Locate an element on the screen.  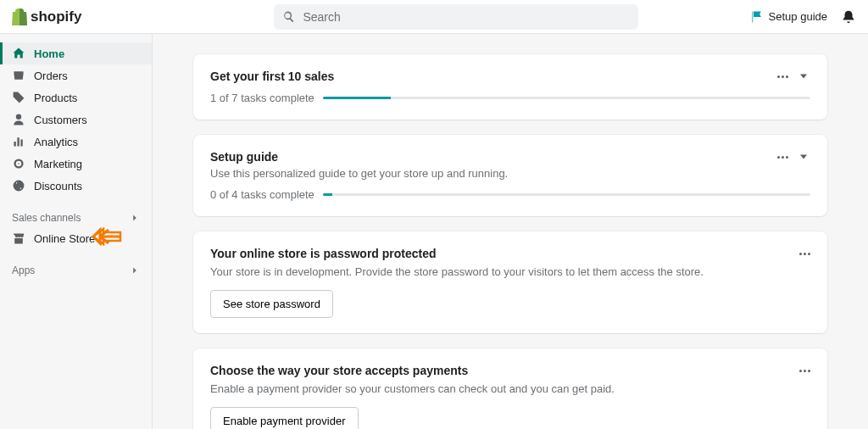
products-icon is located at coordinates (19, 98).